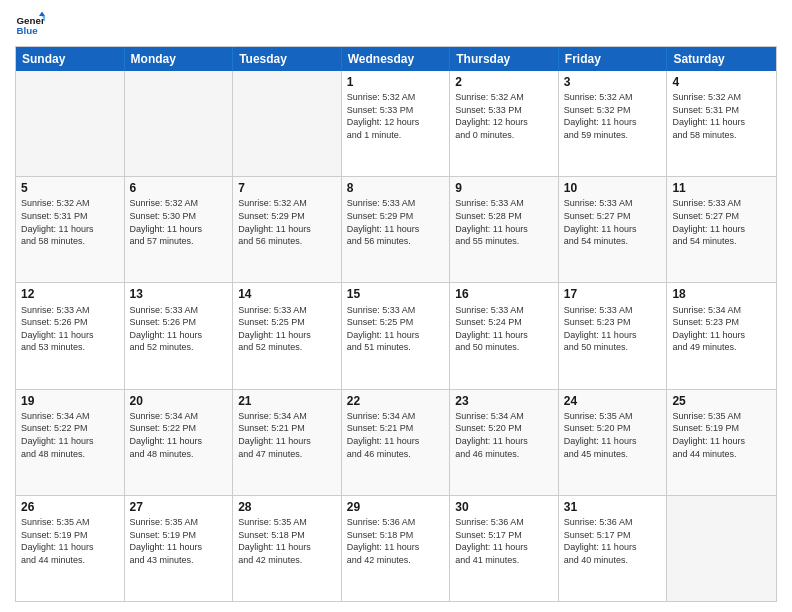 The height and width of the screenshot is (612, 792). I want to click on day-header-thursday: Thursday, so click(504, 59).